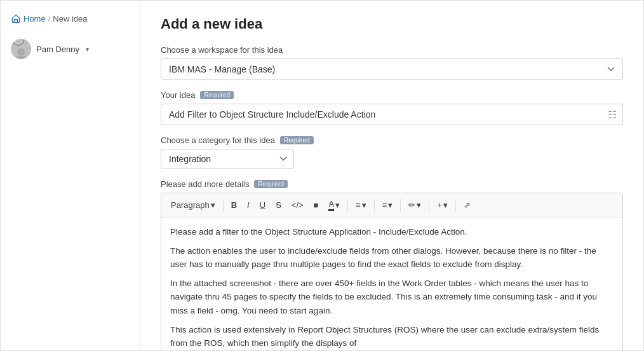 The width and height of the screenshot is (644, 351). What do you see at coordinates (392, 258) in the screenshot?
I see `editor-para-2: The action enables the user to include/e…` at bounding box center [392, 258].